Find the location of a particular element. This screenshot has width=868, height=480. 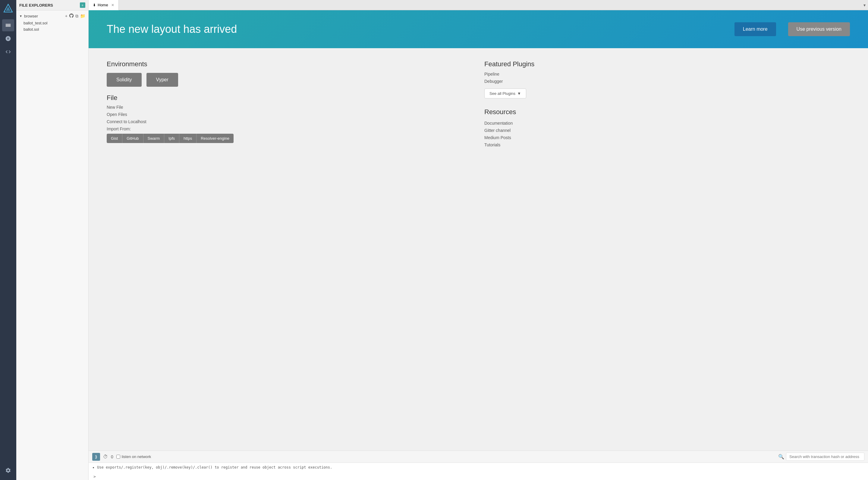

github-icon is located at coordinates (71, 16).